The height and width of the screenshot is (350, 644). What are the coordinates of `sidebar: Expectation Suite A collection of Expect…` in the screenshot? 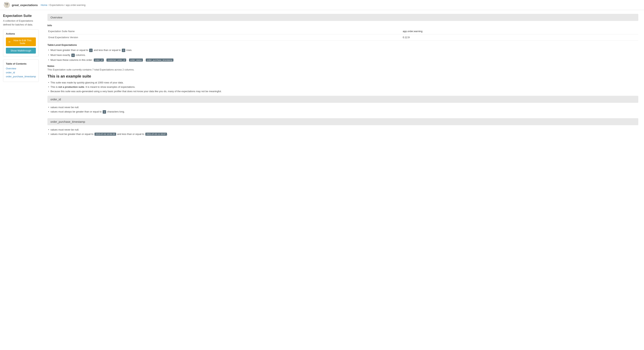 It's located at (21, 180).